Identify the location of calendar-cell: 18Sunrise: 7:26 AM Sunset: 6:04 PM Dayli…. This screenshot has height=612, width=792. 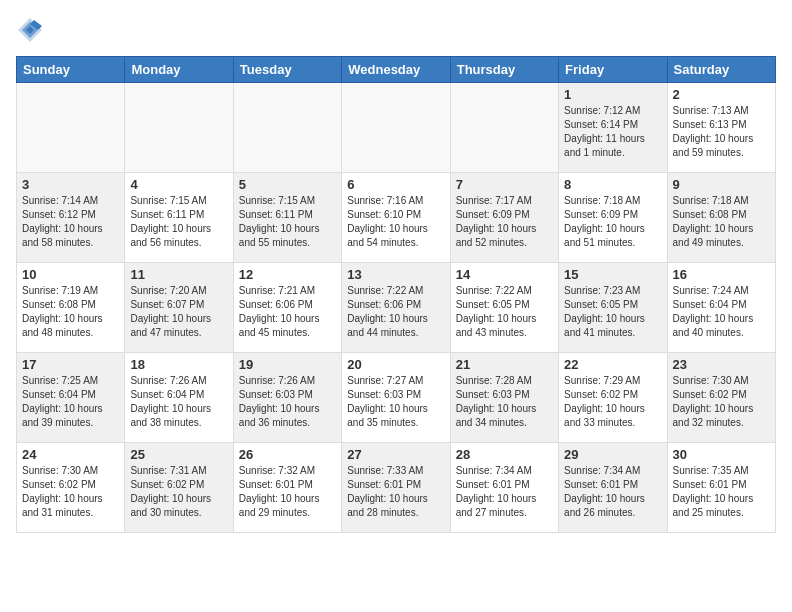
(179, 398).